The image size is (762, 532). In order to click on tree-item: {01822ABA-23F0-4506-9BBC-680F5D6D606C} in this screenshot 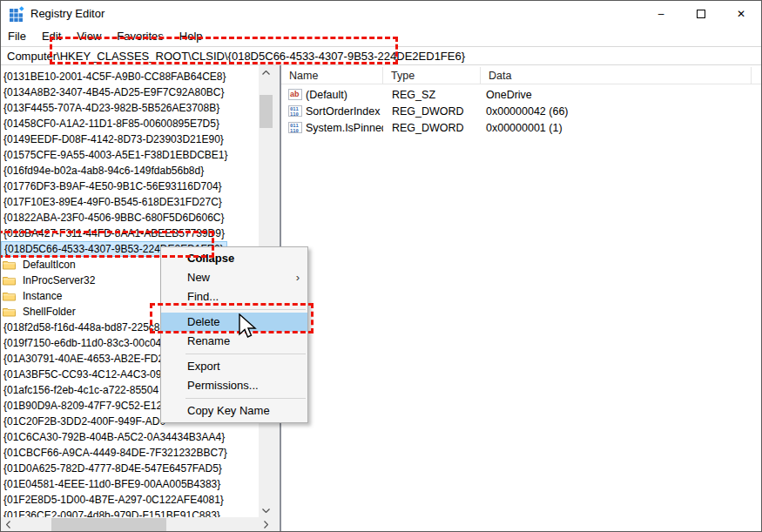, I will do `click(130, 218)`.